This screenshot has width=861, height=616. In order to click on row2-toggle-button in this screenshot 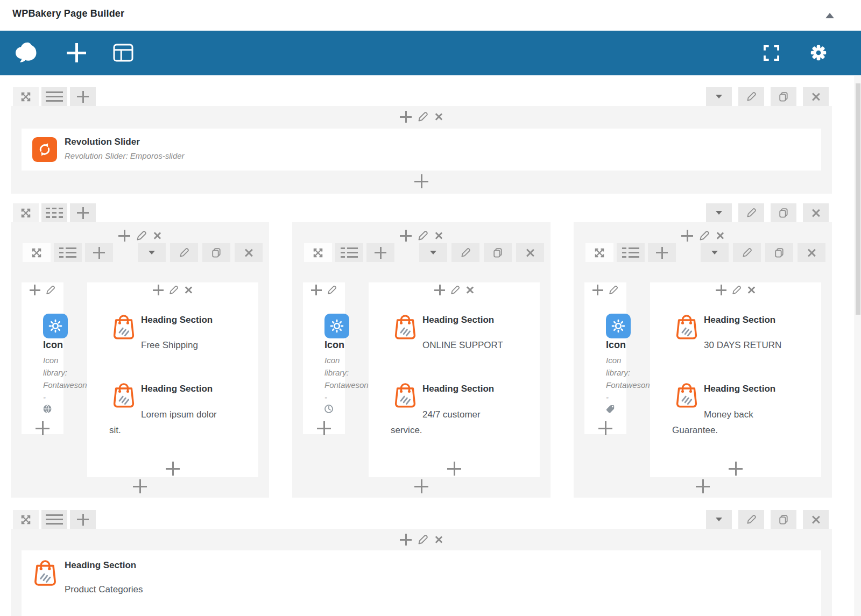, I will do `click(719, 213)`.